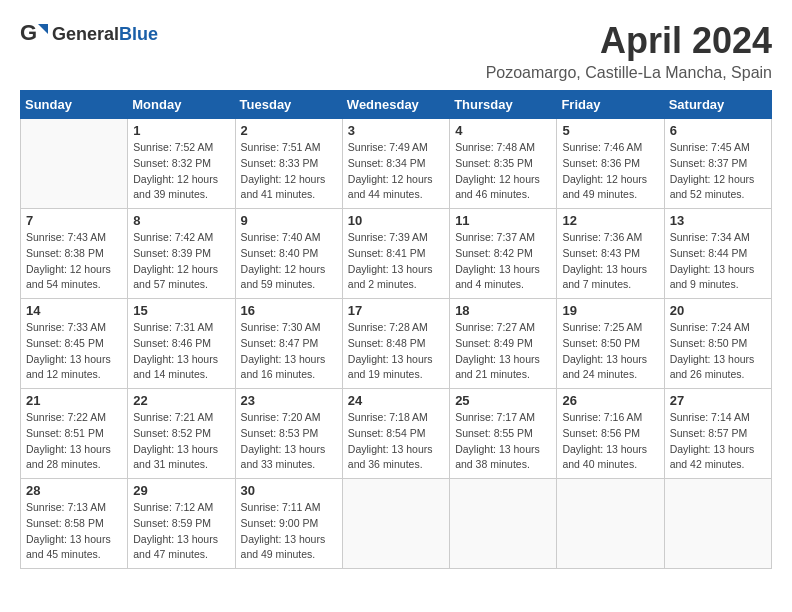  Describe the element at coordinates (74, 400) in the screenshot. I see `day-number: 21` at that location.